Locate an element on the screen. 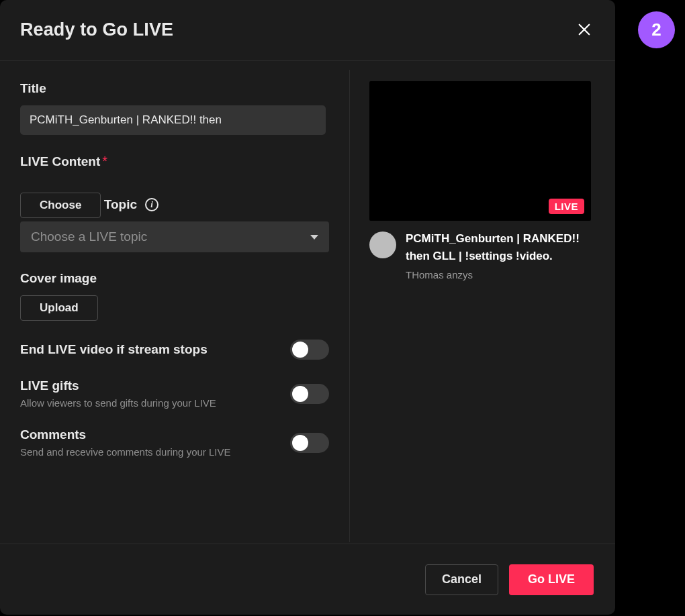 Image resolution: width=685 pixels, height=616 pixels. comments-toggle-label: Comments is located at coordinates (126, 435).